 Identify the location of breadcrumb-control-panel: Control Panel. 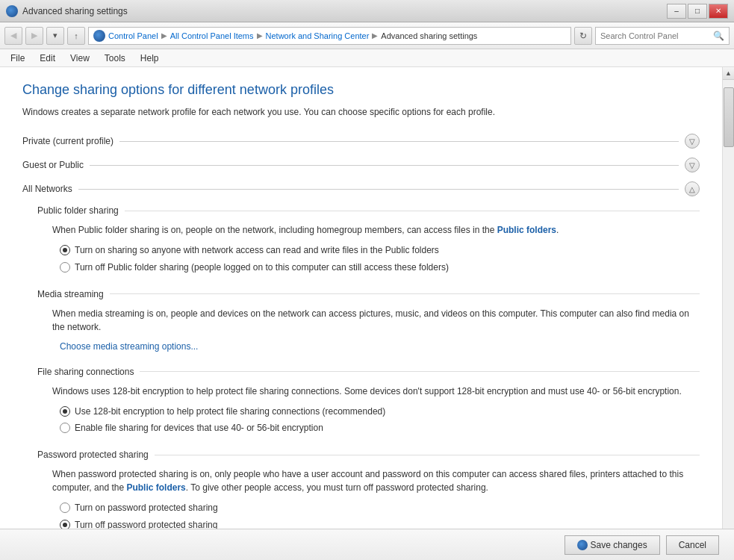
(133, 36).